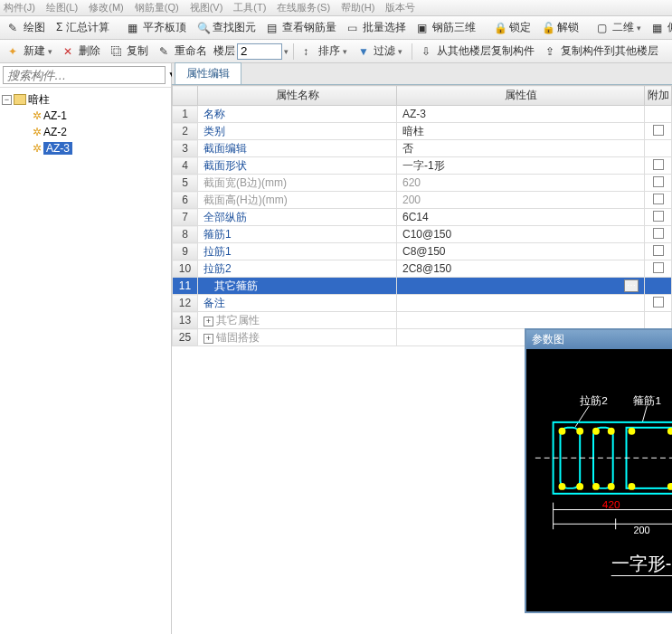 The image size is (672, 634). What do you see at coordinates (521, 201) in the screenshot?
I see `prop-value: 200` at bounding box center [521, 201].